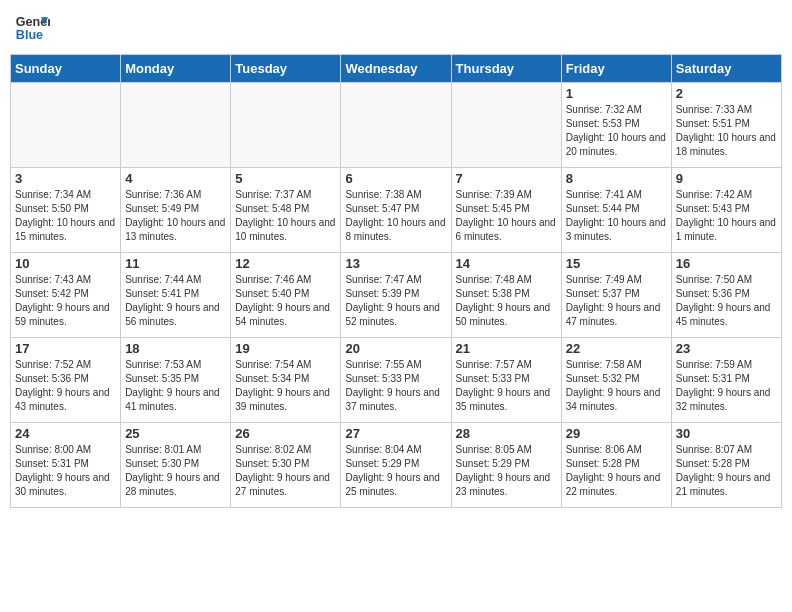 This screenshot has height=612, width=792. What do you see at coordinates (396, 466) in the screenshot?
I see `calendar-cell: 27Sunrise: 8:04 AMSunset: 5:29 PMDayligh…` at bounding box center [396, 466].